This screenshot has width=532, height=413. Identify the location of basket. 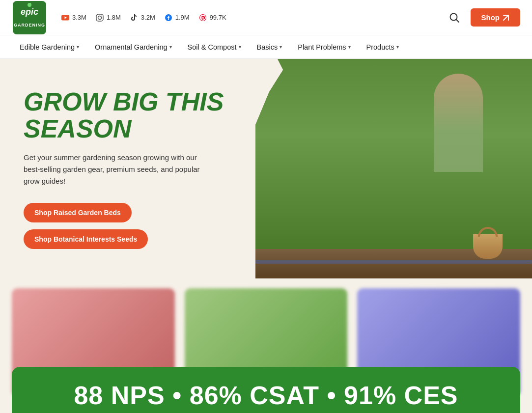
(488, 247).